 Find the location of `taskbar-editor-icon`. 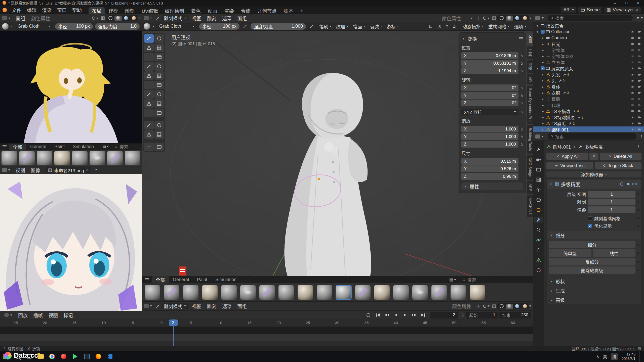

taskbar-editor-icon is located at coordinates (110, 356).